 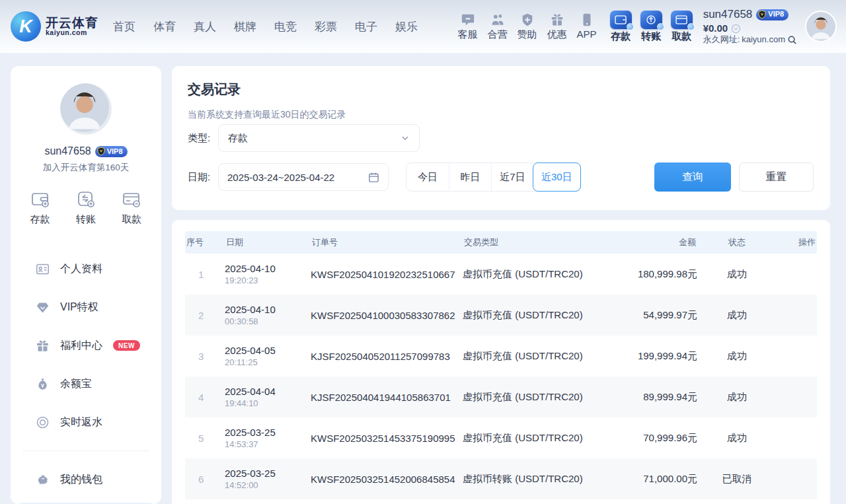 I want to click on username: sun47658, so click(x=728, y=15).